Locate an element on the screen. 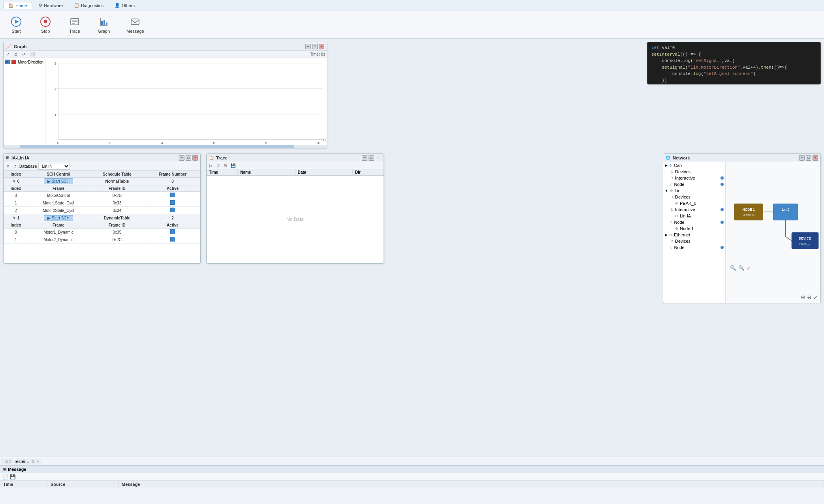 The height and width of the screenshot is (504, 824). ia-database-select: Lin In is located at coordinates (54, 167).